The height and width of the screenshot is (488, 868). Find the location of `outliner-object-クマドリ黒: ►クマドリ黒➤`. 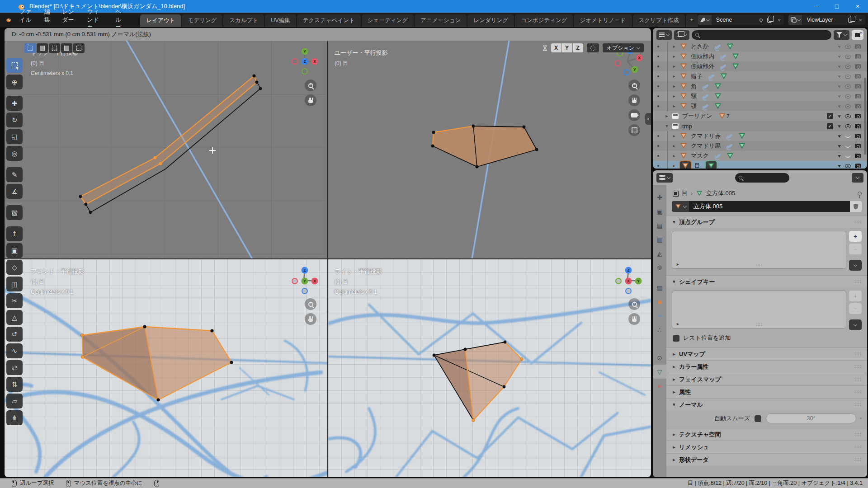

outliner-object-クマドリ黒: ►クマドリ黒➤ is located at coordinates (760, 146).